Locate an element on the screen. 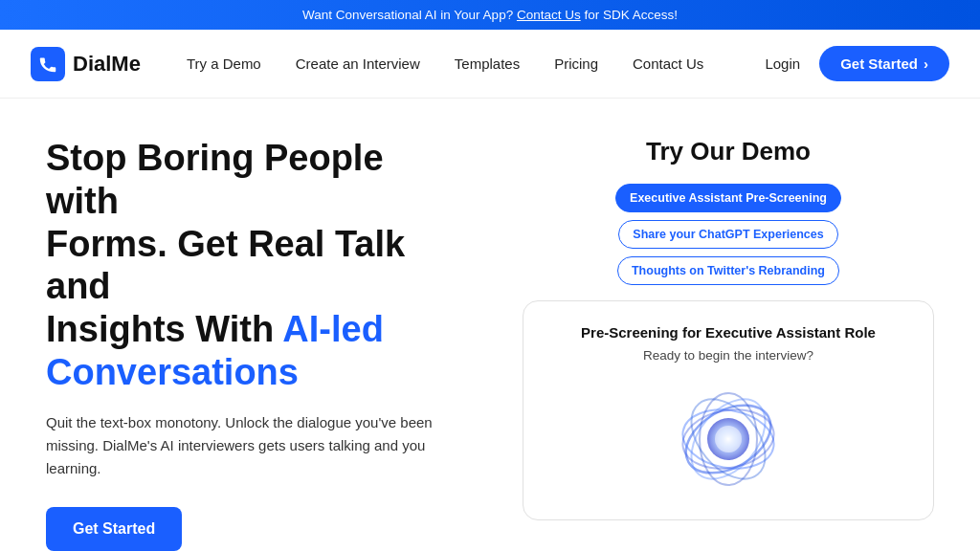 This screenshot has height=551, width=980. logo-text: DialMe is located at coordinates (107, 64).